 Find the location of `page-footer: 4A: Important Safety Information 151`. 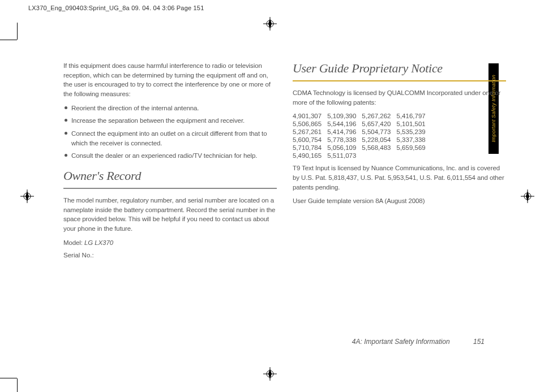

page-footer: 4A: Important Safety Information 151 is located at coordinates (418, 342).